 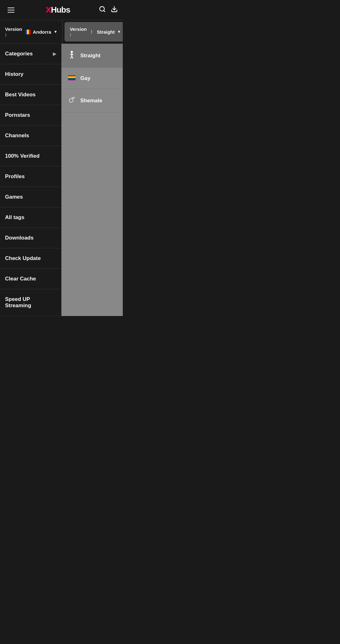 I want to click on andorra-flag-icon, so click(x=28, y=32).